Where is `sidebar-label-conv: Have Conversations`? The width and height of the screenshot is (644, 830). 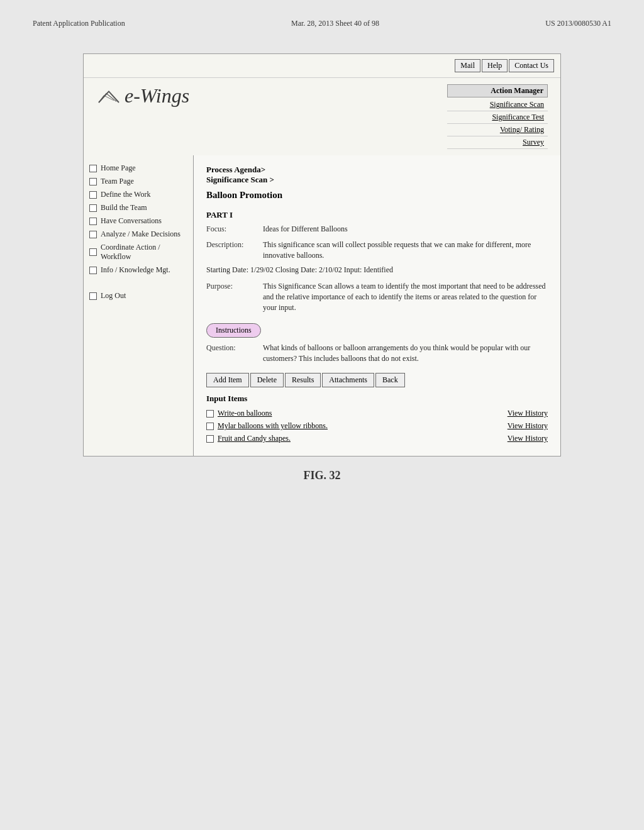 sidebar-label-conv: Have Conversations is located at coordinates (131, 221).